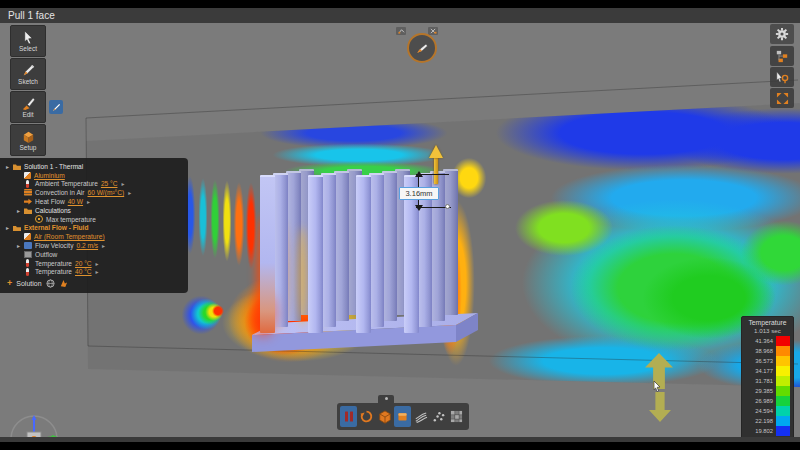  Describe the element at coordinates (50, 284) in the screenshot. I see `globe-icon` at that location.